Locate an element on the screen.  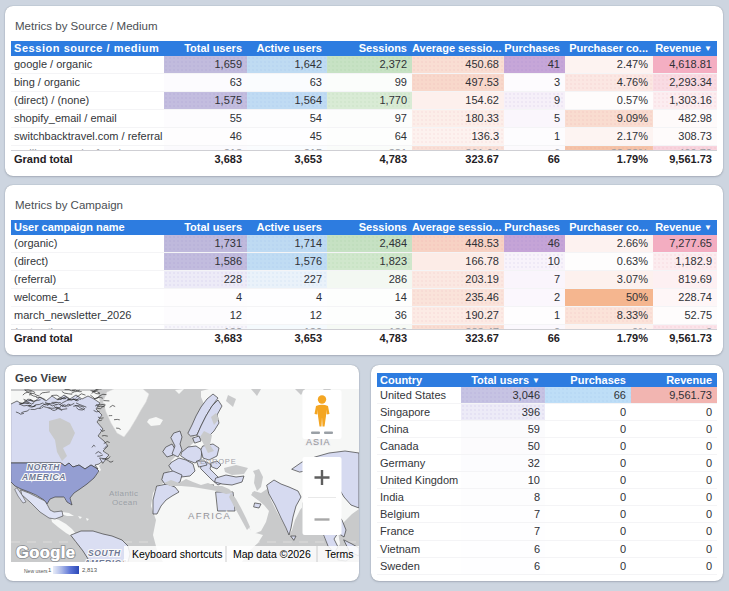
svg-text: Atlantic is located at coordinates (124, 494).